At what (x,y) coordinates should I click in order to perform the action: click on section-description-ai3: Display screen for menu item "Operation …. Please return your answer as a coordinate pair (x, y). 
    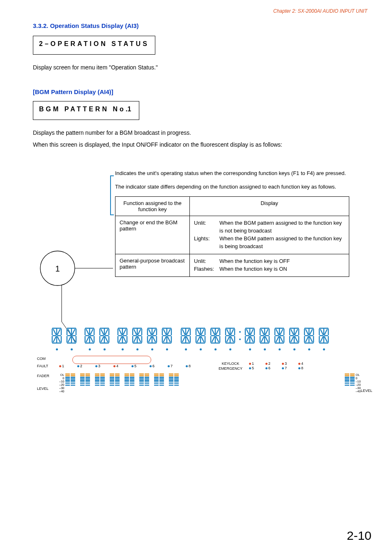
    Looking at the image, I should click on (200, 68).